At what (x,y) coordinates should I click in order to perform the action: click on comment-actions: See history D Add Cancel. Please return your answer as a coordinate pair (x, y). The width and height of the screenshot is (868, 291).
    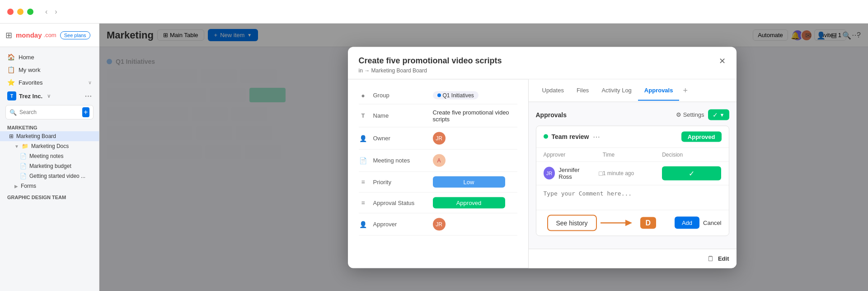
    Looking at the image, I should click on (633, 223).